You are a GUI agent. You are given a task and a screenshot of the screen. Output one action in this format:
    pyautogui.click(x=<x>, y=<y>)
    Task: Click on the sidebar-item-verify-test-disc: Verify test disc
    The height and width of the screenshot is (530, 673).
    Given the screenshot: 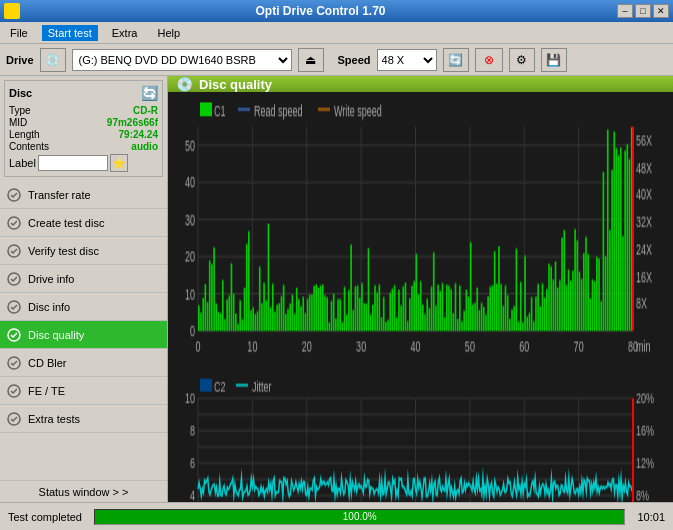 What is the action you would take?
    pyautogui.click(x=84, y=251)
    